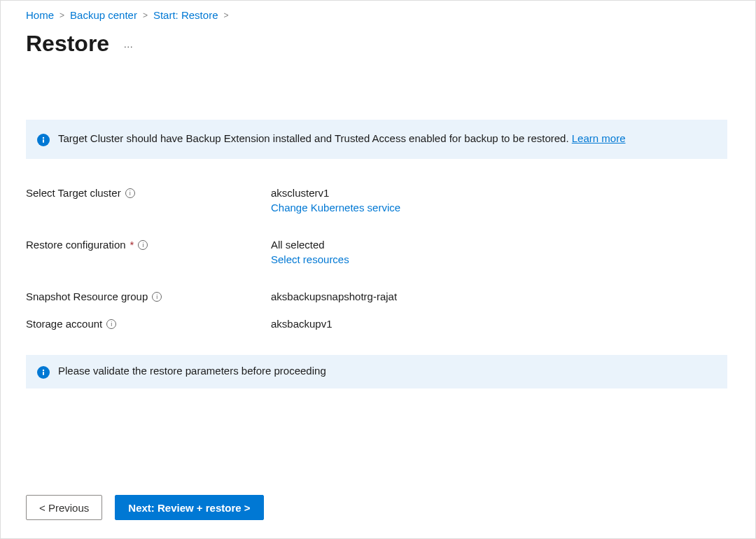 Image resolution: width=756 pixels, height=539 pixels. I want to click on field-label: Restore configuration * i, so click(148, 245).